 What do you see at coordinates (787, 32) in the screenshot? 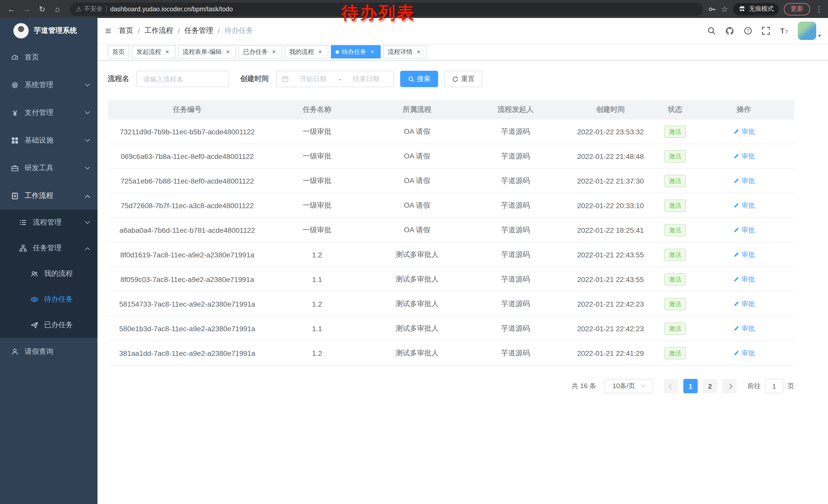
I see `svg-text: T` at bounding box center [787, 32].